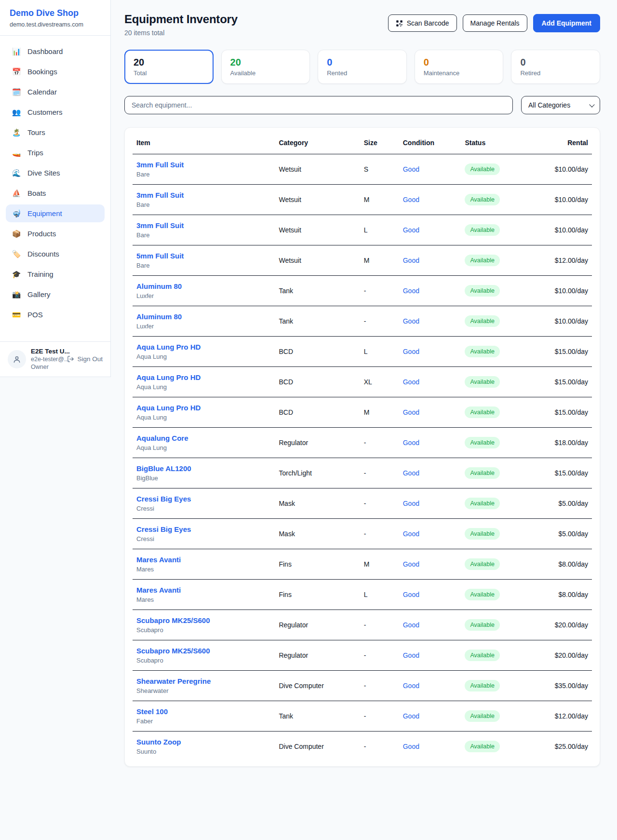  I want to click on user-section: E2E Test U... e2e-tester@... Owner Sign …, so click(55, 359).